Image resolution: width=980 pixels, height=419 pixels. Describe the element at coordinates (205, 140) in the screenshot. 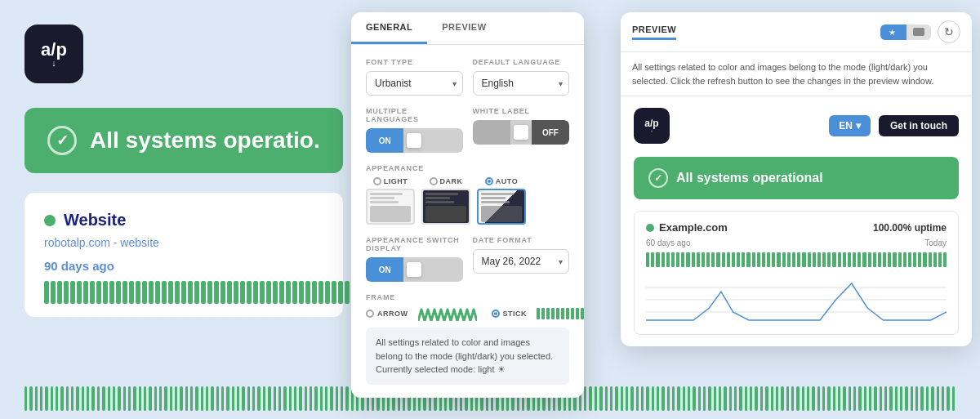

I see `status-banner-text: All systems operatio...` at that location.